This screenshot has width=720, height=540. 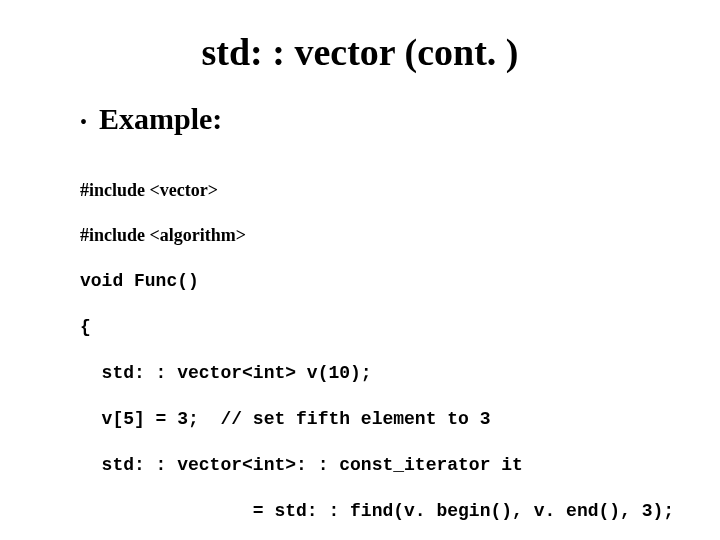 What do you see at coordinates (163, 235) in the screenshot?
I see `code-line: #include <algorithm>` at bounding box center [163, 235].